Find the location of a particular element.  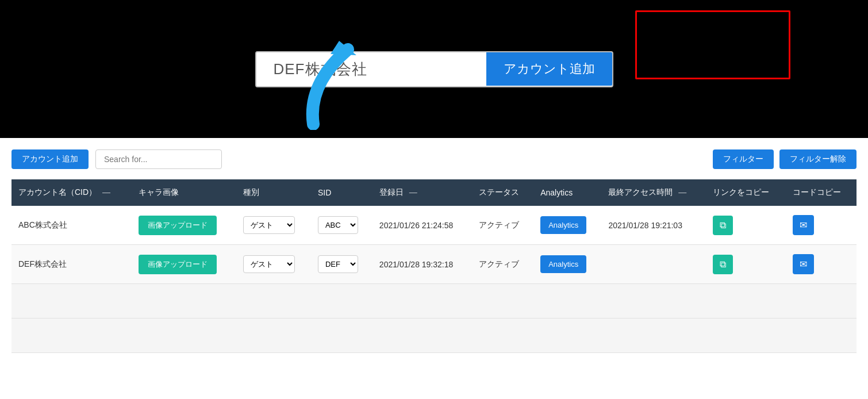

col-header-registered-date: 登録日 — is located at coordinates (422, 193).